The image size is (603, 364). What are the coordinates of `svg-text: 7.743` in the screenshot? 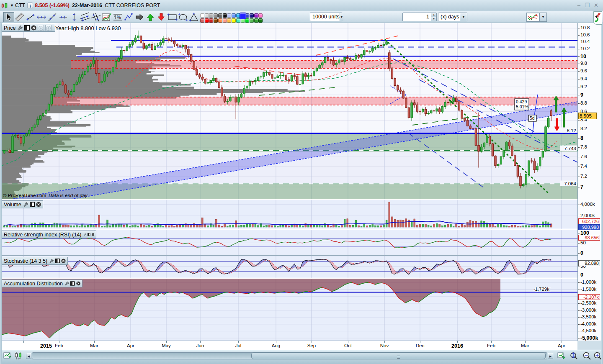 It's located at (570, 149).